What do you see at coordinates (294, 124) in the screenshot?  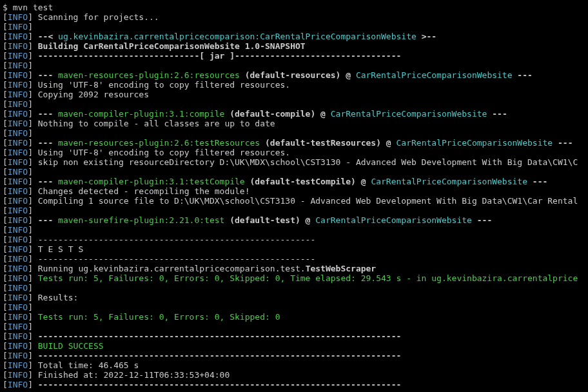 I see `log-line: [INFO] Nothing to compile - all classes …` at bounding box center [294, 124].